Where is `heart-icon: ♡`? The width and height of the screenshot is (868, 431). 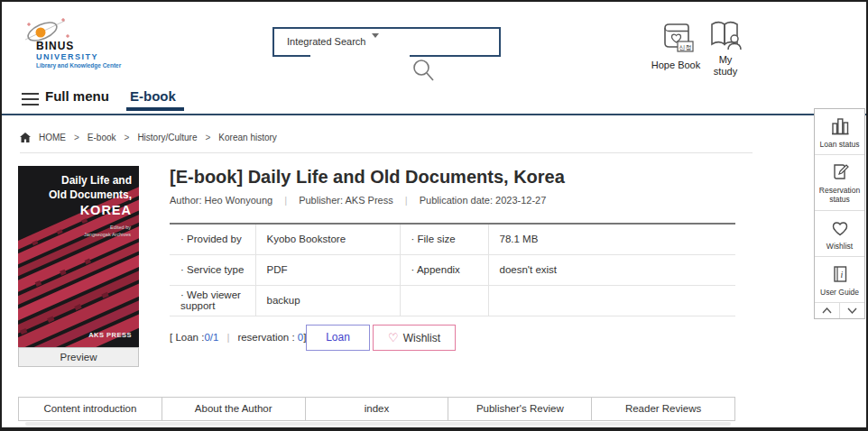
heart-icon: ♡ is located at coordinates (393, 337).